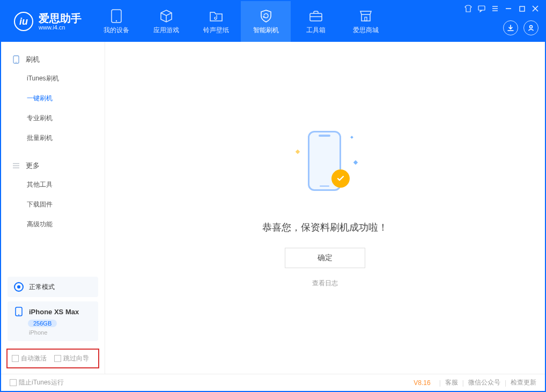 This screenshot has height=392, width=546. Describe the element at coordinates (166, 21) in the screenshot. I see `tab-apps: 应用游戏` at that location.